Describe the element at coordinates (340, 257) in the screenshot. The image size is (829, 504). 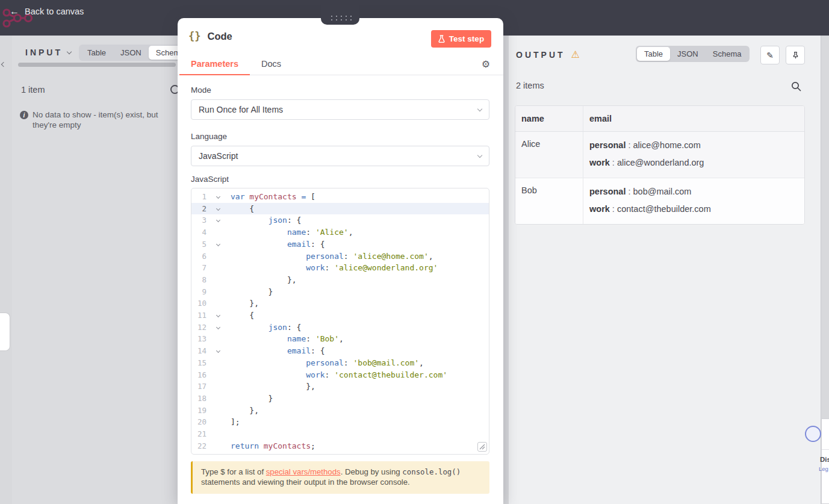
I see `code-line: 6 personal: 'alice@home.com',` at that location.